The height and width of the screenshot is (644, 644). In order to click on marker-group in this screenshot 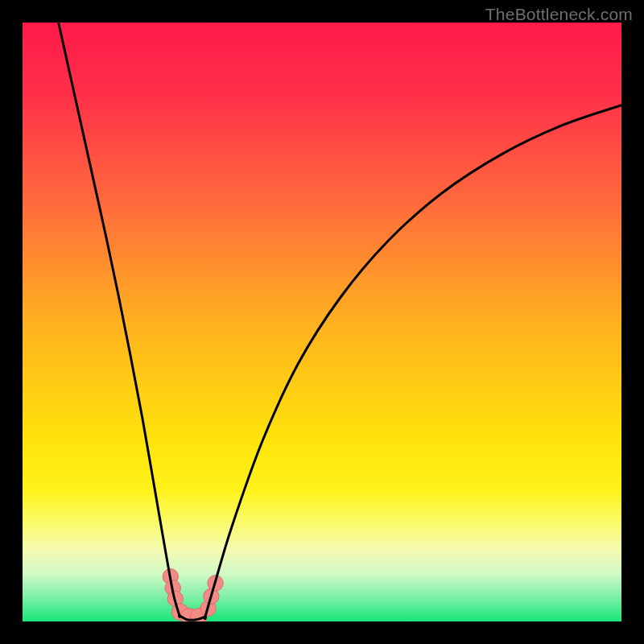, I will do `click(193, 596)`.